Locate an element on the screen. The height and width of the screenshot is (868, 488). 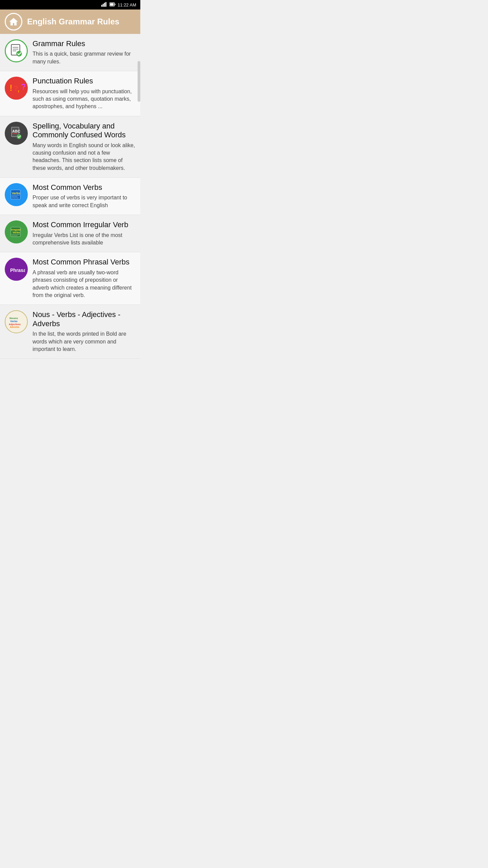
battery-icon is located at coordinates (113, 5).